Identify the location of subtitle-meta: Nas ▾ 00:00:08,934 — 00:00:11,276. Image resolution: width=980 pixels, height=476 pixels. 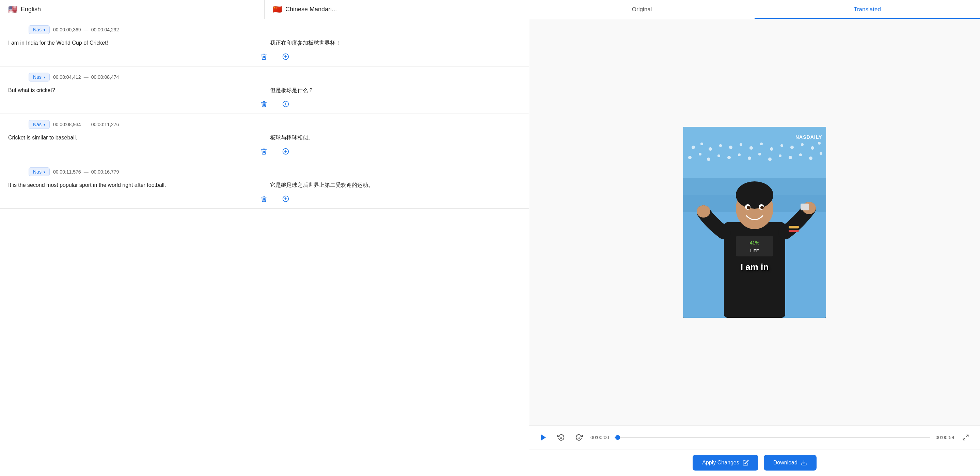
(264, 124).